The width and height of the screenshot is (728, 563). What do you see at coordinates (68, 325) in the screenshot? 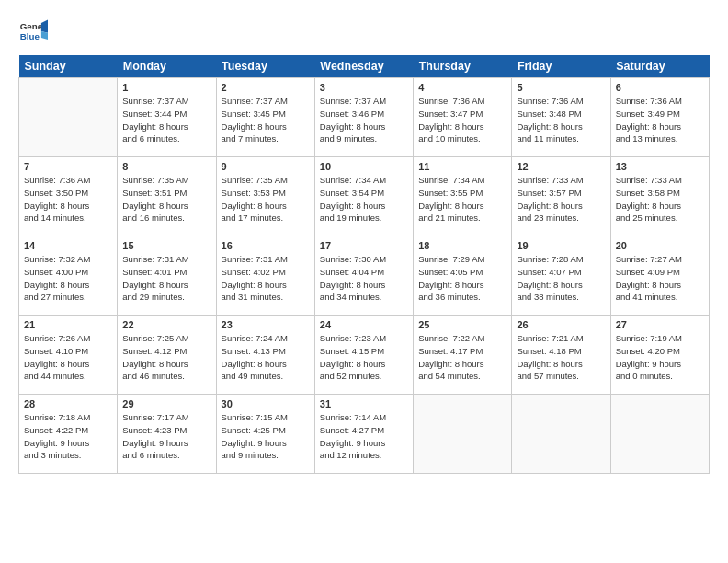
I see `day-number: 21` at bounding box center [68, 325].